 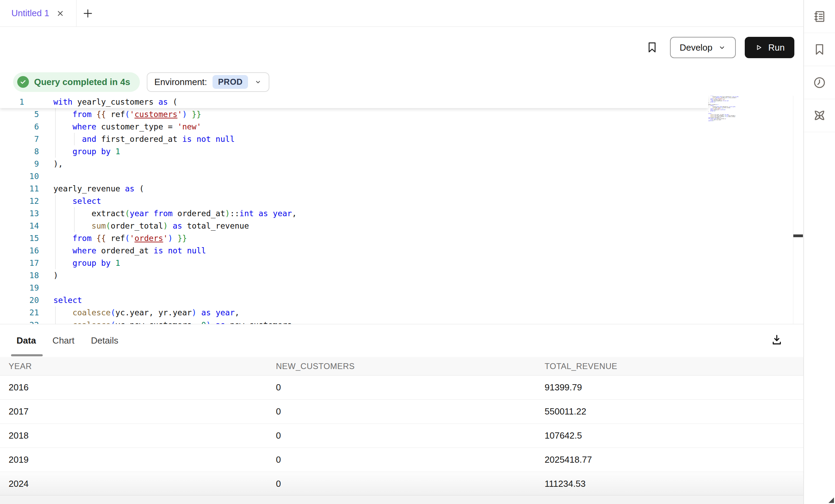 What do you see at coordinates (199, 213) in the screenshot?
I see `code-token: ordered_at` at bounding box center [199, 213].